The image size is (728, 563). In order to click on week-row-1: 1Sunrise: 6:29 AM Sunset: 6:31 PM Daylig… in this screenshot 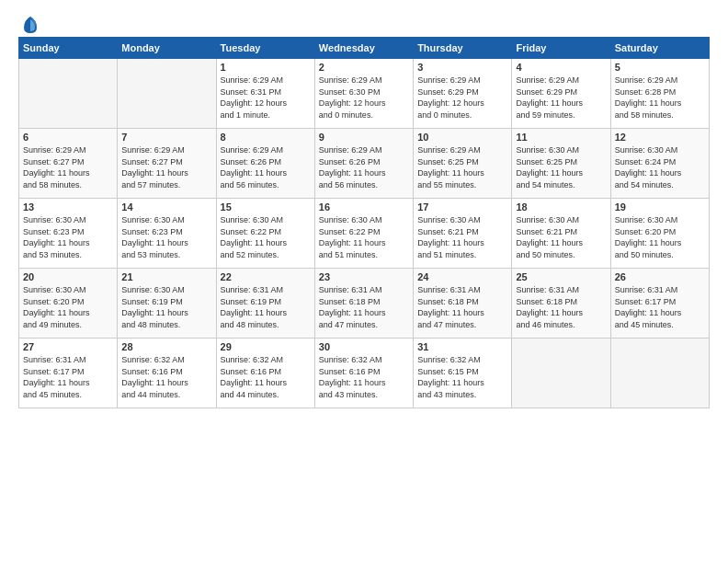, I will do `click(364, 94)`.